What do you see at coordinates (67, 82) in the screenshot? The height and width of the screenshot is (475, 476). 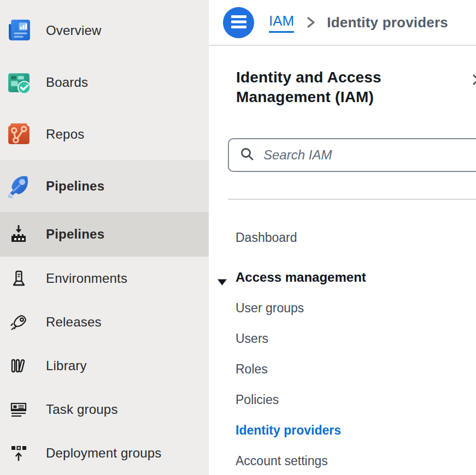 I see `sidebar-item-label: Boards` at bounding box center [67, 82].